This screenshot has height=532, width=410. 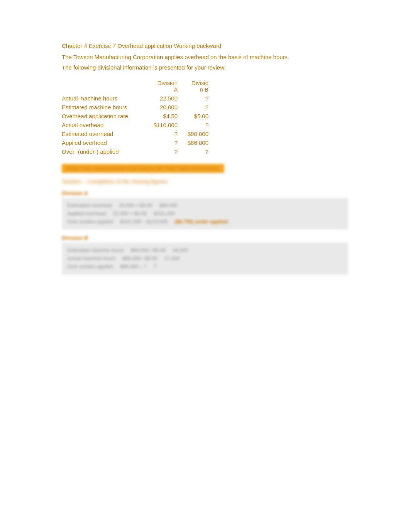 What do you see at coordinates (104, 125) in the screenshot?
I see `row-label-actual-overhead: Actual overhead` at bounding box center [104, 125].